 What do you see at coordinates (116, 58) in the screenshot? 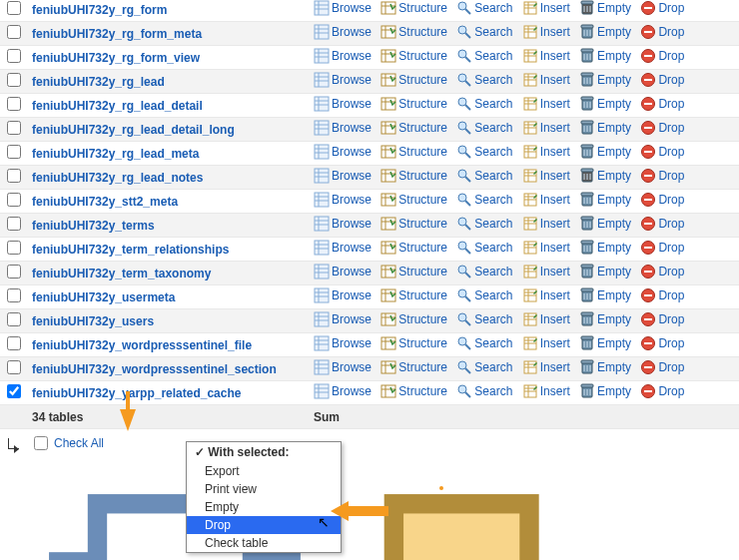
I see `table-link: feniubUHI732y_rg_form_view` at bounding box center [116, 58].